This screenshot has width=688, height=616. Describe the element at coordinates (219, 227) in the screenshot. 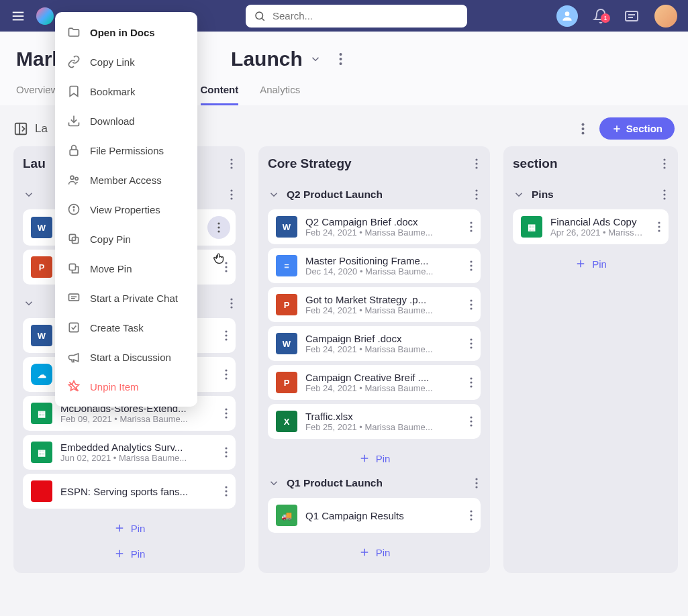

I see `item-more-button-active` at that location.